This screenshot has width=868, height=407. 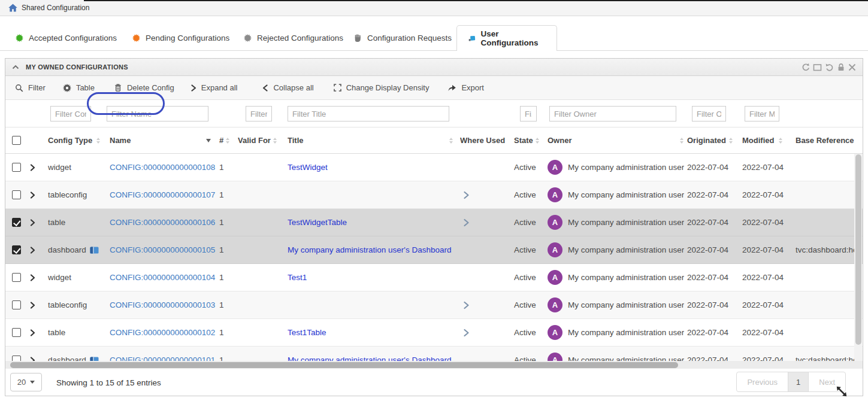 I want to click on filter-state-input, so click(x=528, y=114).